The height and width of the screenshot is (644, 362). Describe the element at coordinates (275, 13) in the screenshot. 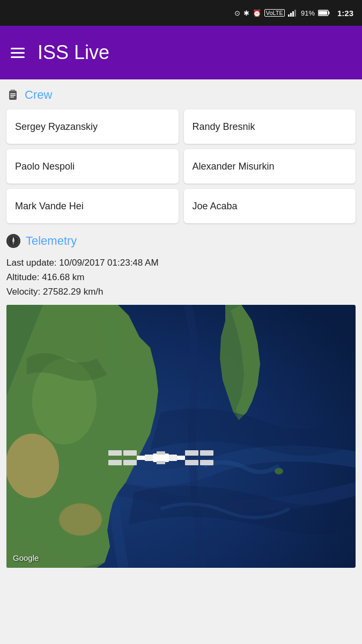

I see `volte-badge: VoLTE` at that location.